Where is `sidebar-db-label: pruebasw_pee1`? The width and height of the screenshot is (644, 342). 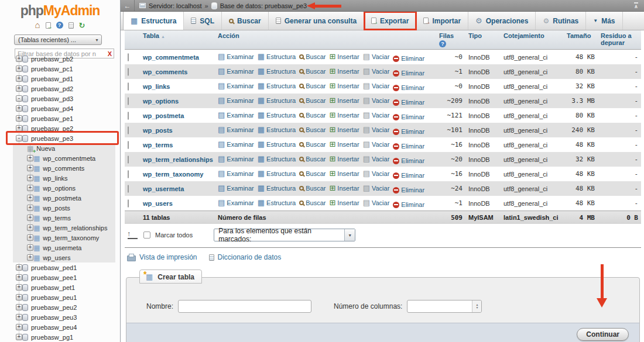 sidebar-db-label: pruebasw_pee1 is located at coordinates (53, 278).